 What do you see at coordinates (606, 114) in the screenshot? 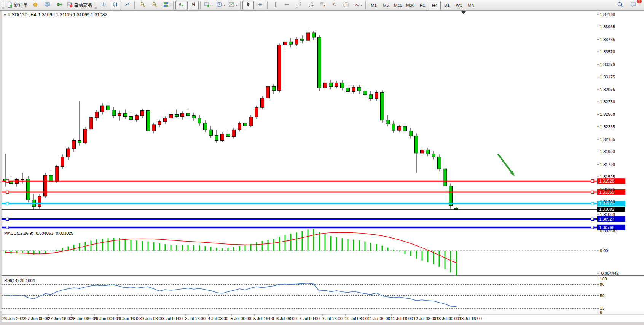
I see `price-axis: 1.341601.339651.337651.335701.333701.331…` at bounding box center [606, 114].